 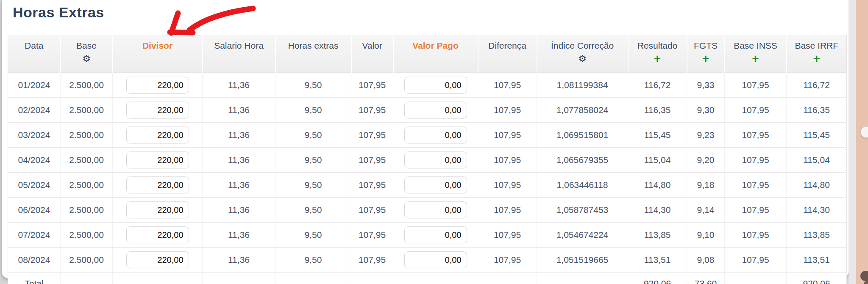 I want to click on cell-base_irrf: 114,30, so click(x=817, y=210).